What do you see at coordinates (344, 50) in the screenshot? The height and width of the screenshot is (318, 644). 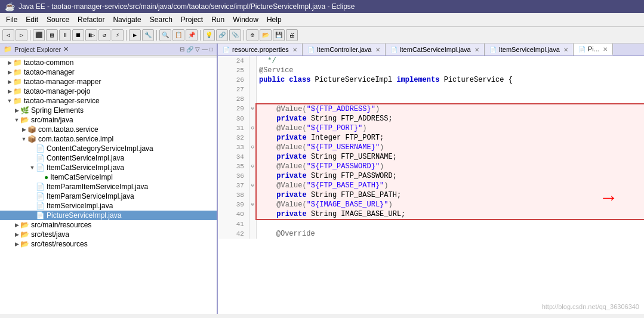 I see `tab-item-controller: 📄 ItemController.java ✕` at bounding box center [344, 50].